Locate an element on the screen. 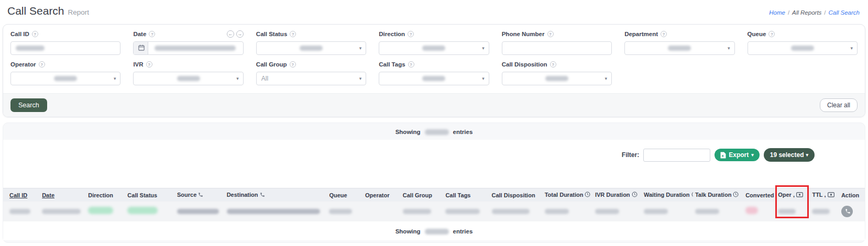 This screenshot has height=246, width=868. operator-select: ▾ is located at coordinates (65, 79).